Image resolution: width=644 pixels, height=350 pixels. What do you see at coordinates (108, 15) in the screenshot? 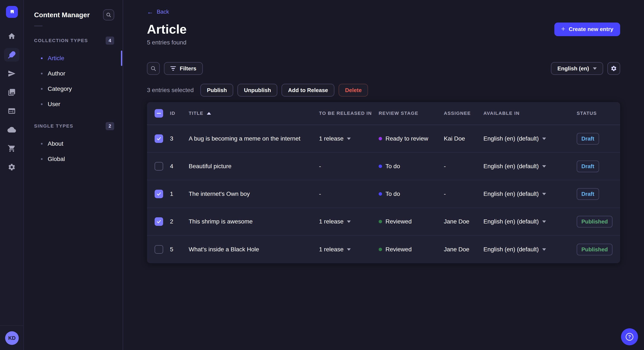
I see `sidebar-search-button` at bounding box center [108, 15].